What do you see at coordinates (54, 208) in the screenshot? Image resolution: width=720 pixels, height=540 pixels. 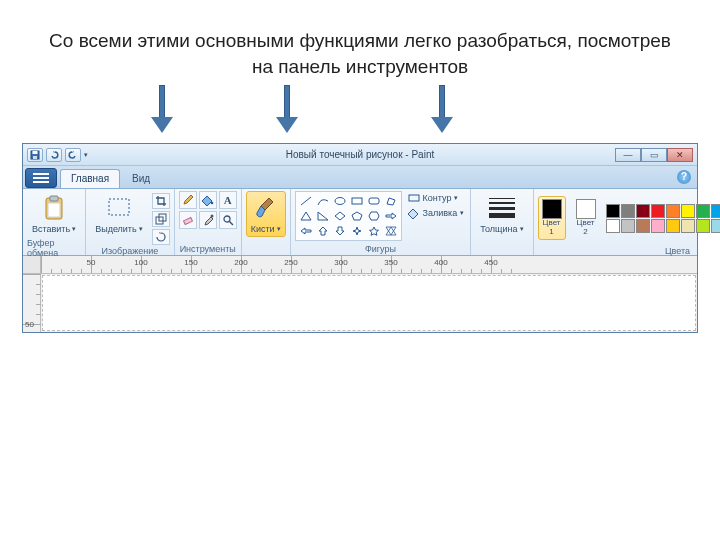 I see `clipboard-icon` at bounding box center [54, 208].